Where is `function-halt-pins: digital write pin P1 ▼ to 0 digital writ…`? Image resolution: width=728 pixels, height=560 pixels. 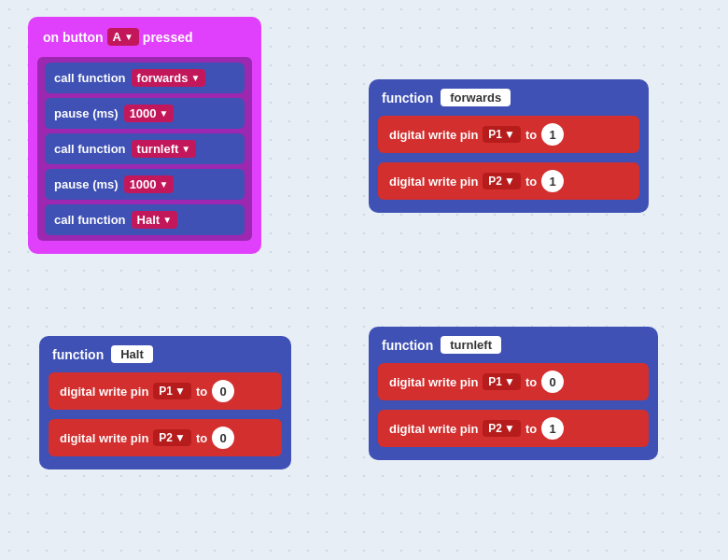 function-halt-pins: digital write pin P1 ▼ to 0 digital writ… is located at coordinates (165, 414).